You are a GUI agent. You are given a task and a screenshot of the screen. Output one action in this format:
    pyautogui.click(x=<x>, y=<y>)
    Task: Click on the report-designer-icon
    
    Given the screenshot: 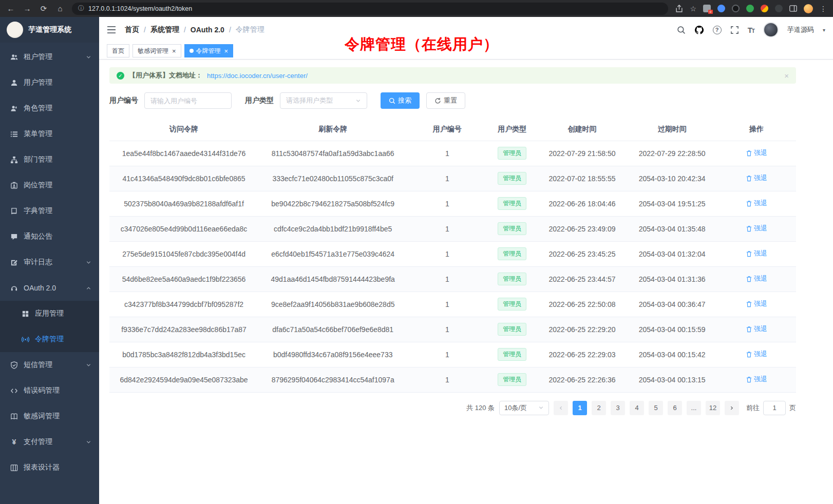 What is the action you would take?
    pyautogui.click(x=14, y=468)
    